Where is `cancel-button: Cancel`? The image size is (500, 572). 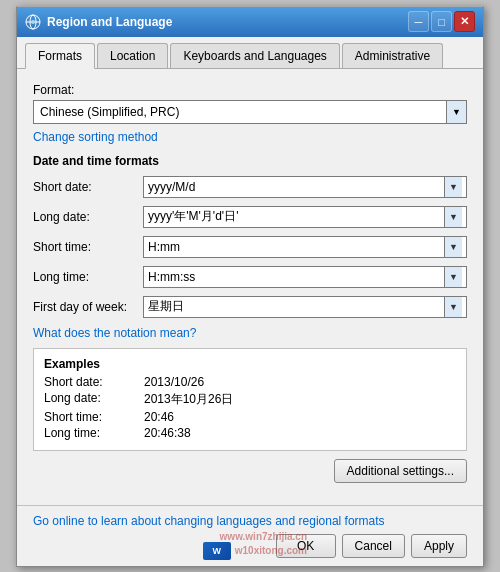 cancel-button: Cancel is located at coordinates (374, 546).